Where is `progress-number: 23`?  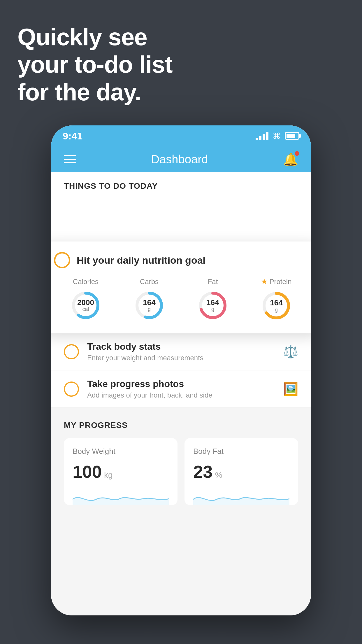
progress-number: 23 is located at coordinates (203, 472).